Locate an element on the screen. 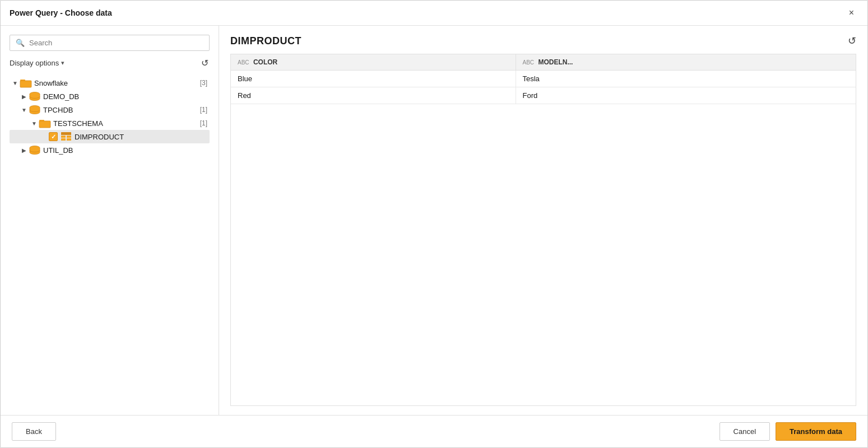 The width and height of the screenshot is (868, 448). cell-color-2: Red is located at coordinates (373, 96).